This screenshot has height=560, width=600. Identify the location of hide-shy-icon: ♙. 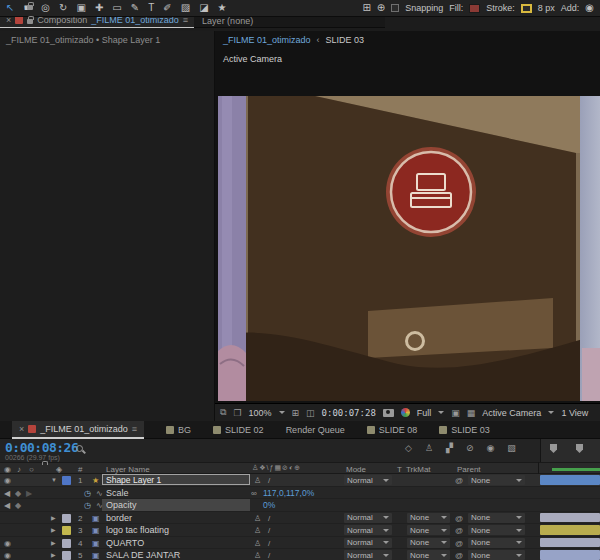
(429, 448).